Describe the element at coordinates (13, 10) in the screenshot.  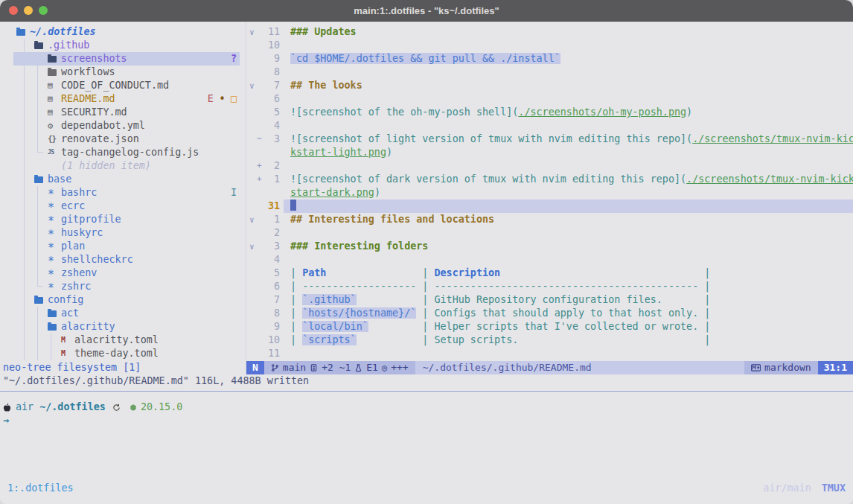
I see `close-button` at that location.